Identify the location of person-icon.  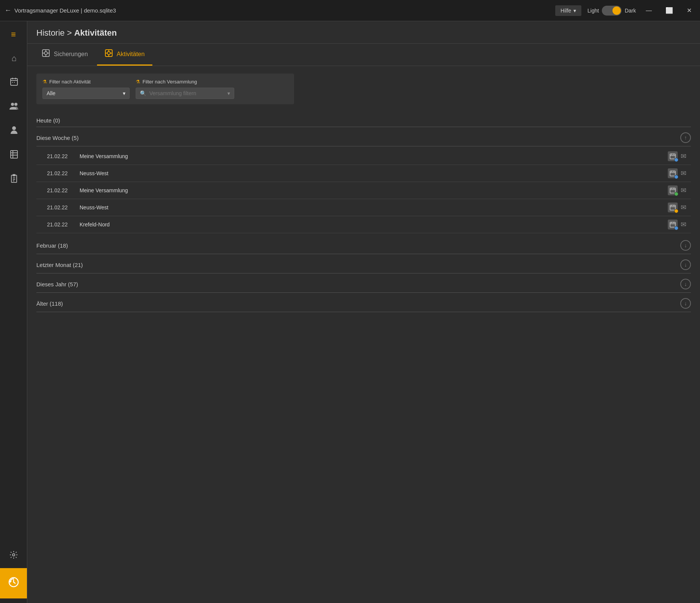
(14, 131).